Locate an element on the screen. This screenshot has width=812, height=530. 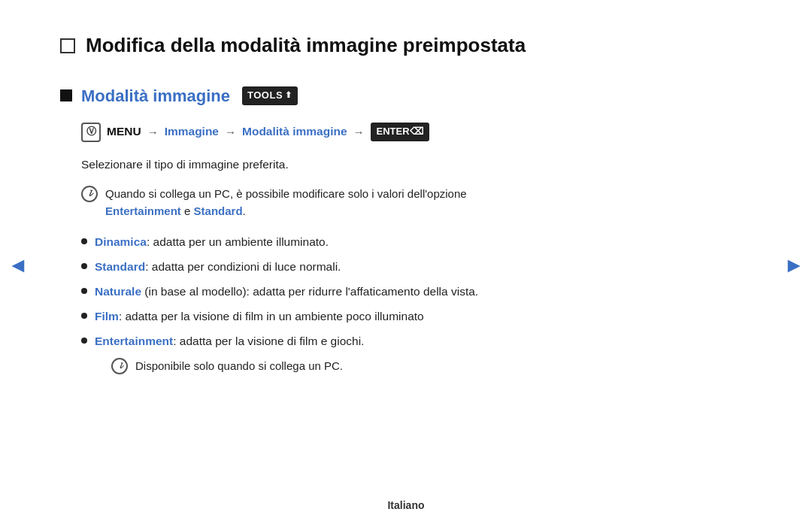
section-heading-row: Modalità immagine TOOLS⬆ is located at coordinates (406, 96).